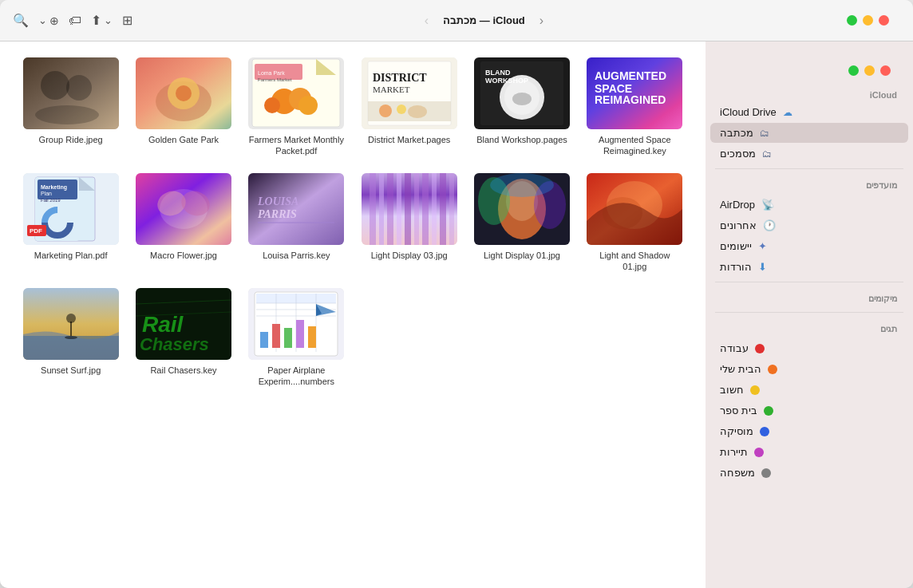 This screenshot has width=913, height=588. I want to click on file-name: Light Display 03.jpg, so click(409, 255).